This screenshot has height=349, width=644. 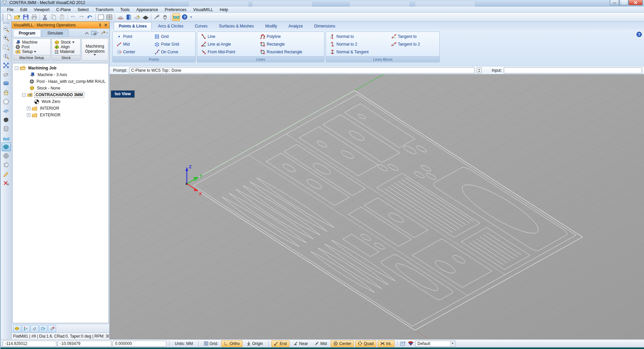 I want to click on grid-points-button: Grid, so click(x=173, y=36).